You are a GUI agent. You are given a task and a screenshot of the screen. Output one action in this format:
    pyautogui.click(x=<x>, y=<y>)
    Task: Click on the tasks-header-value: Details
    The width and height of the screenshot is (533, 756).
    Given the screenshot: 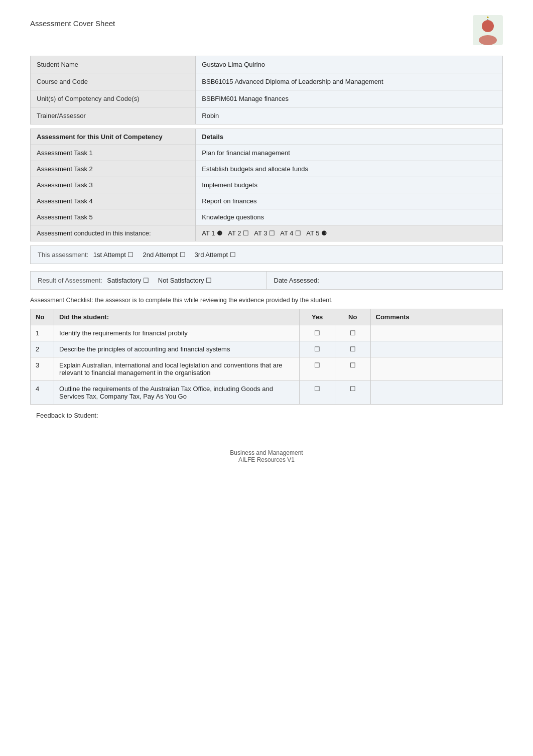 What is the action you would take?
    pyautogui.click(x=349, y=137)
    